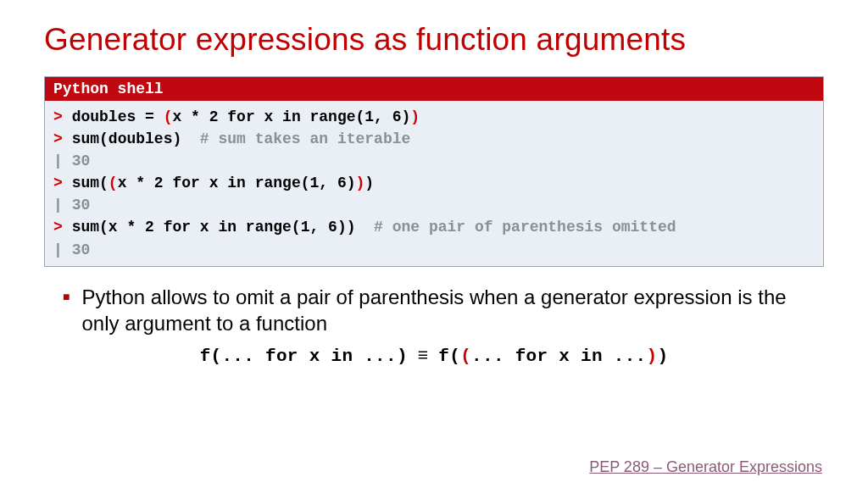  What do you see at coordinates (296, 139) in the screenshot?
I see `comment: # sum takes an iterable` at bounding box center [296, 139].